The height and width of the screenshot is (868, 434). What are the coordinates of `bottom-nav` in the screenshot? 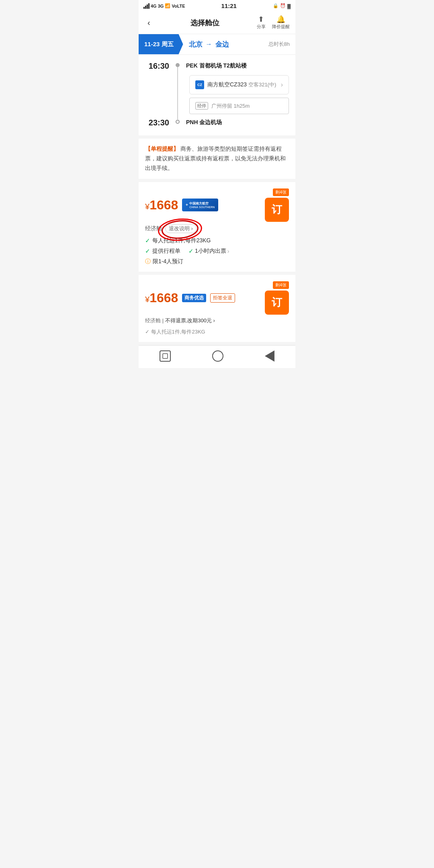 It's located at (217, 357).